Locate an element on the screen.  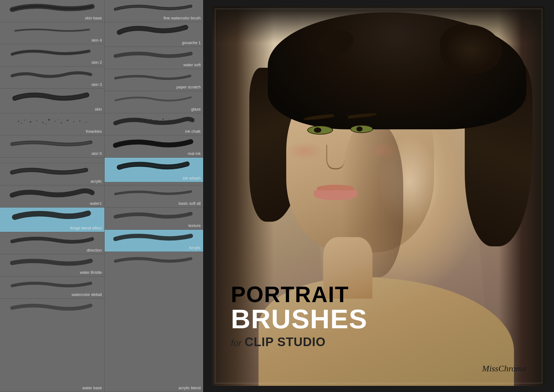
brush-label: direction is located at coordinates (94, 251).